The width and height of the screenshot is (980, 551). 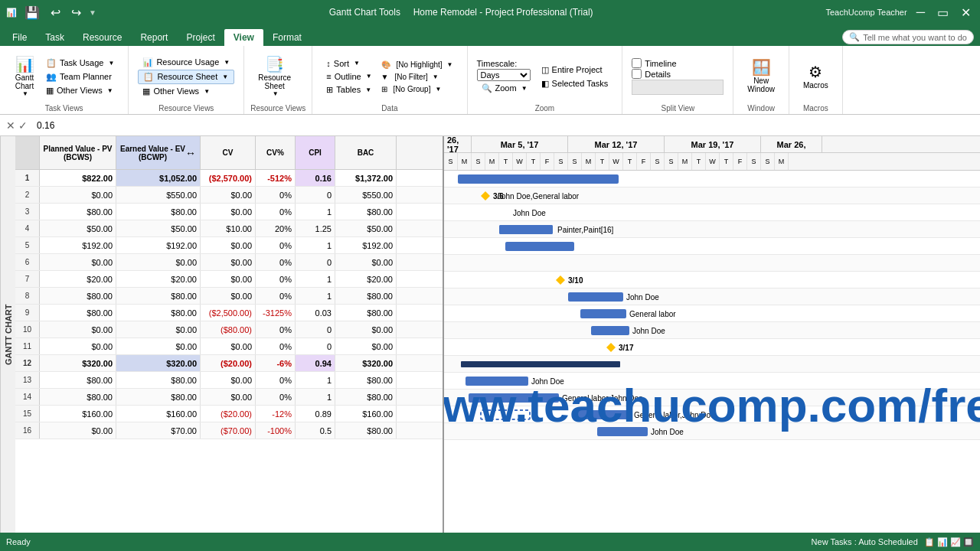 What do you see at coordinates (761, 77) in the screenshot?
I see `new-window-button: 🪟 NewWindow` at bounding box center [761, 77].